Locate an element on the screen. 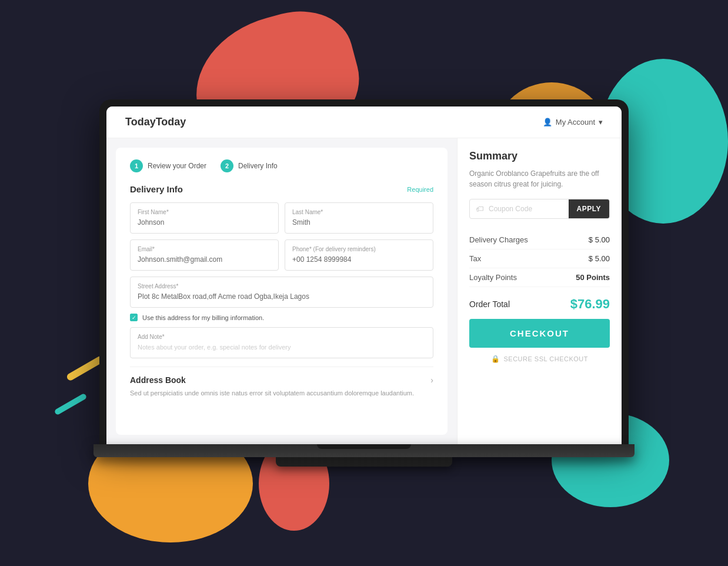 This screenshot has height=566, width=728. app-logo: TodayToday is located at coordinates (155, 122).